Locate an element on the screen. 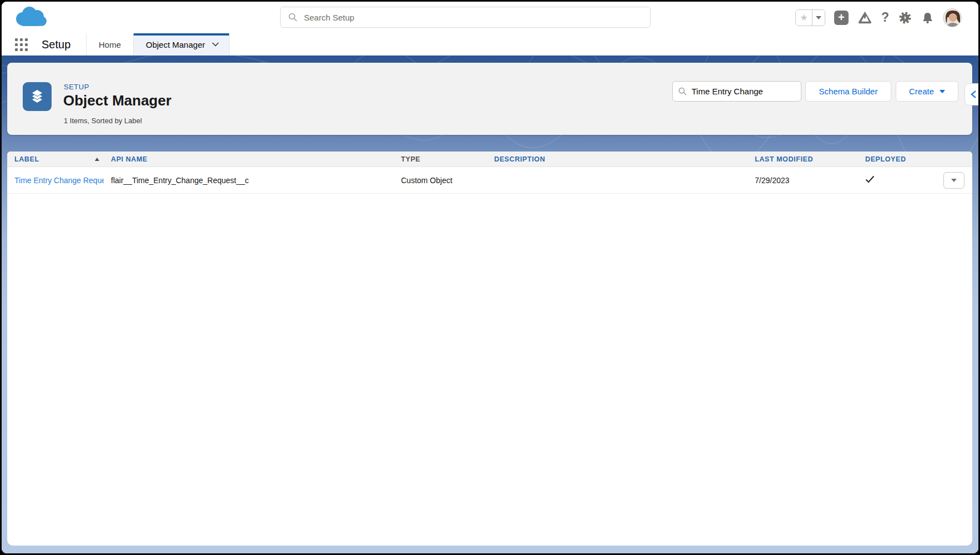 This screenshot has width=980, height=555. favorites-control: ★ is located at coordinates (810, 18).